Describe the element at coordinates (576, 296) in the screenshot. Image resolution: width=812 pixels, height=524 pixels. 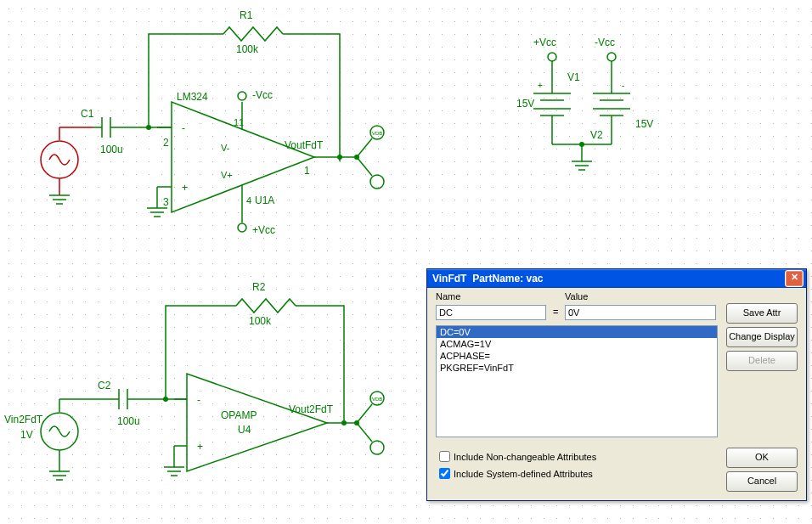
I see `value-label: Value` at that location.